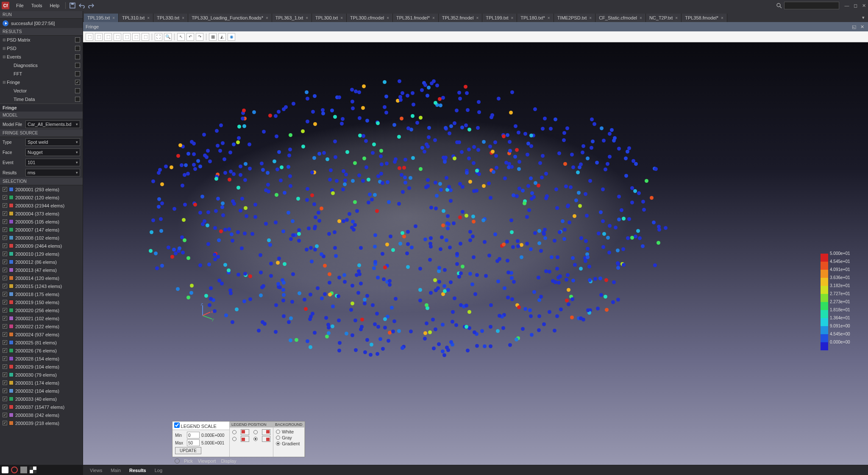  I want to click on fringe-type-dropdown: Spot weld, so click(53, 142).